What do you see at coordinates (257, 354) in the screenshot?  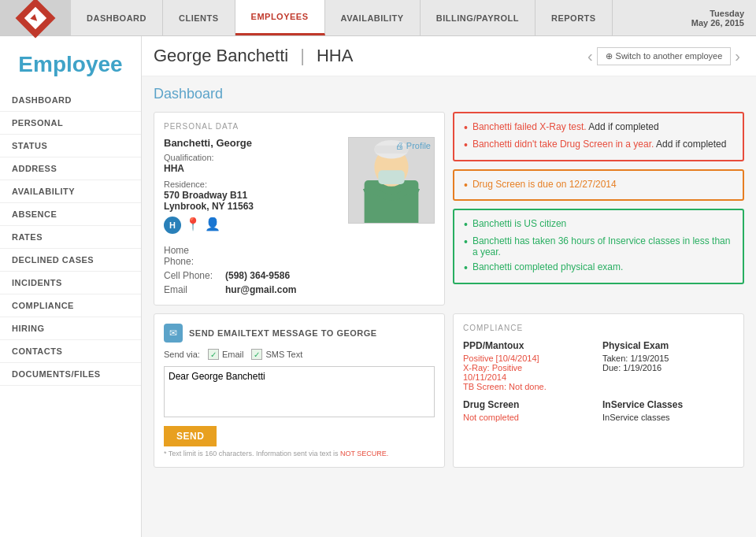 I see `sms-check-box: ✓` at bounding box center [257, 354].